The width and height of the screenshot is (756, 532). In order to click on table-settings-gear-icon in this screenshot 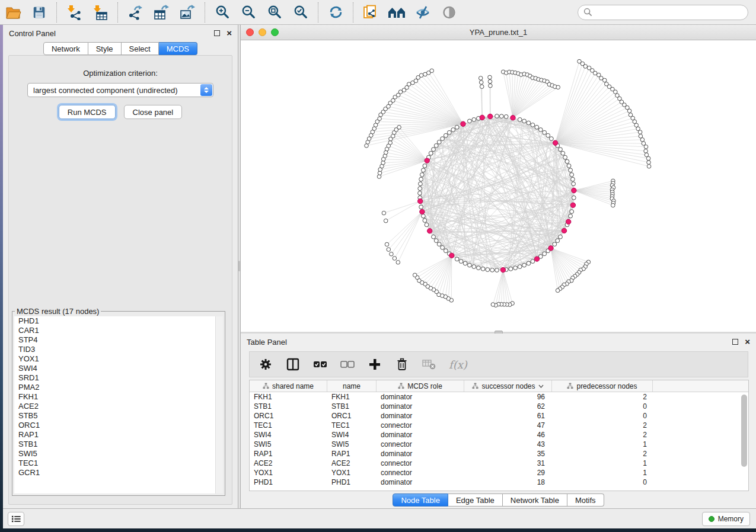, I will do `click(266, 364)`.